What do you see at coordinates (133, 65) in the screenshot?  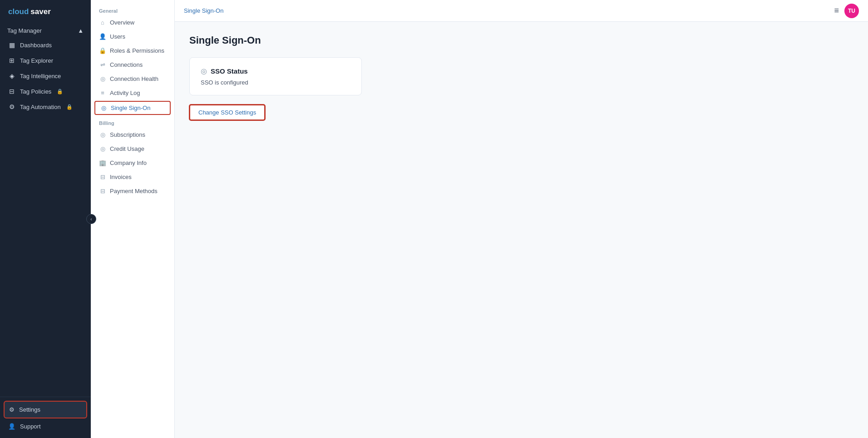 I see `nav-item-connections: ⇌ Connections` at bounding box center [133, 65].